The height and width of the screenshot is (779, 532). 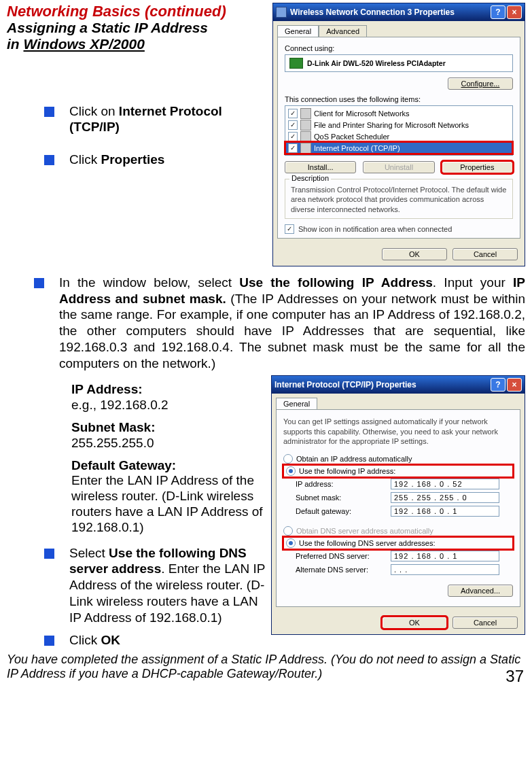 What do you see at coordinates (399, 63) in the screenshot?
I see `adapter-box: D-Link Air DWL-520 Wireless PCIAdapter` at bounding box center [399, 63].